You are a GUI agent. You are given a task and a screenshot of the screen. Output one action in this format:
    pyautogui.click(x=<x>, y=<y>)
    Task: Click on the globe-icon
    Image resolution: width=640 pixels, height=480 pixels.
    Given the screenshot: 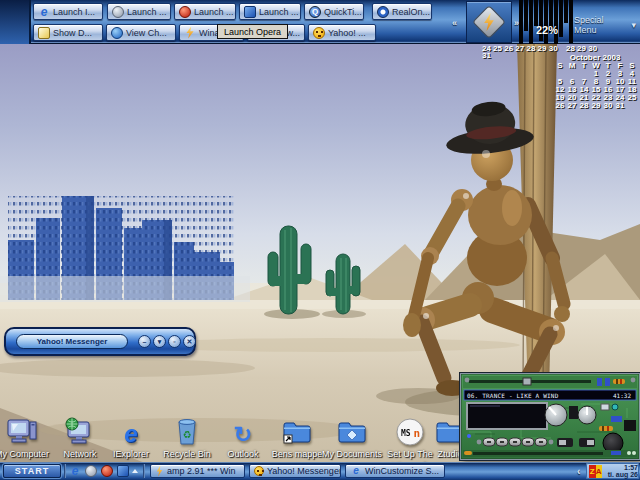 What is the action you would take?
    pyautogui.click(x=117, y=33)
    